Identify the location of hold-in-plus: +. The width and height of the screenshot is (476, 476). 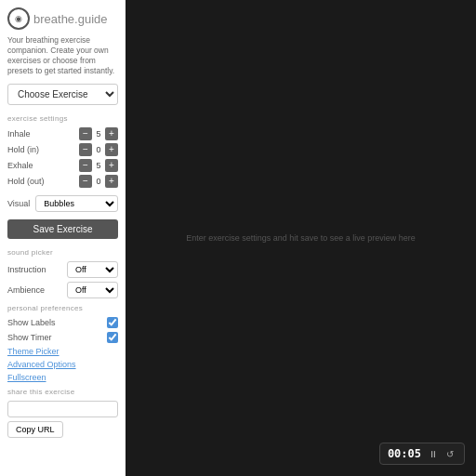
(112, 150).